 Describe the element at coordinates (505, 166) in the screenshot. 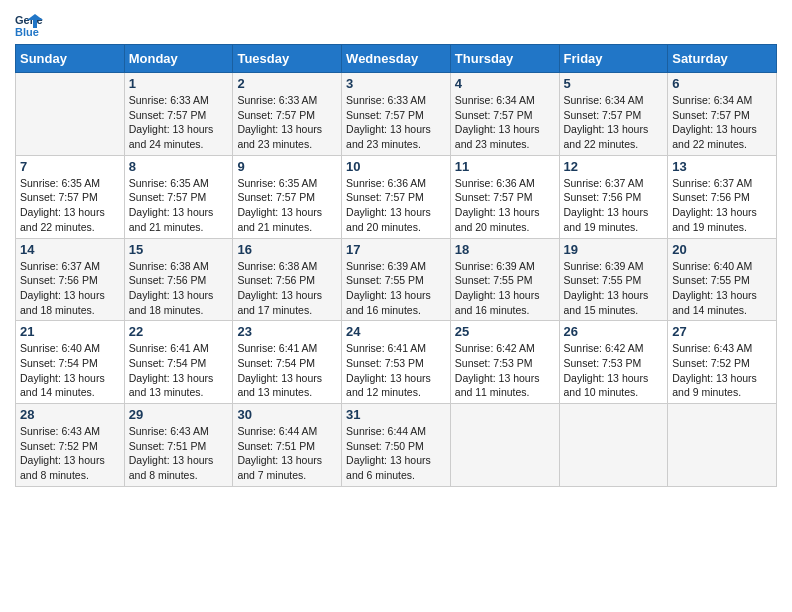

I see `day-number: 11` at that location.